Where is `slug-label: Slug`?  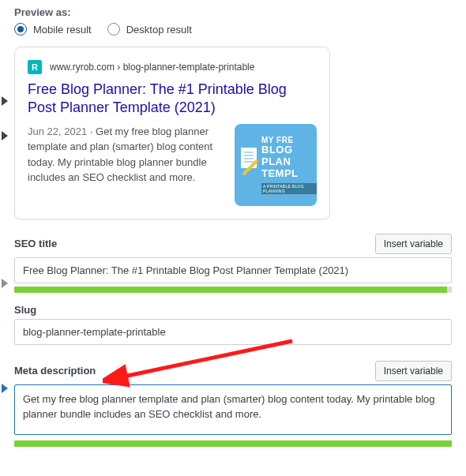
slug-label: Slug is located at coordinates (25, 309).